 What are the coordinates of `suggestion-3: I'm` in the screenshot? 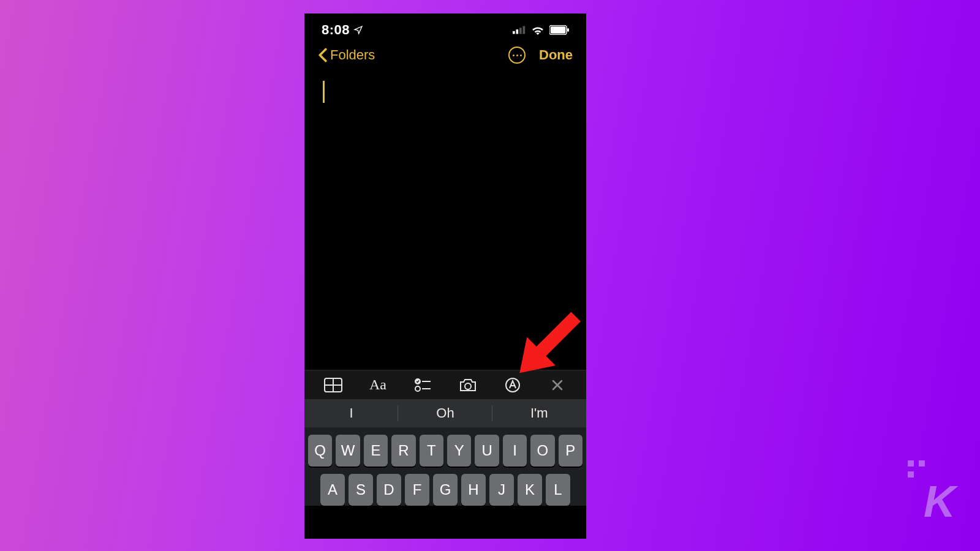 It's located at (539, 413).